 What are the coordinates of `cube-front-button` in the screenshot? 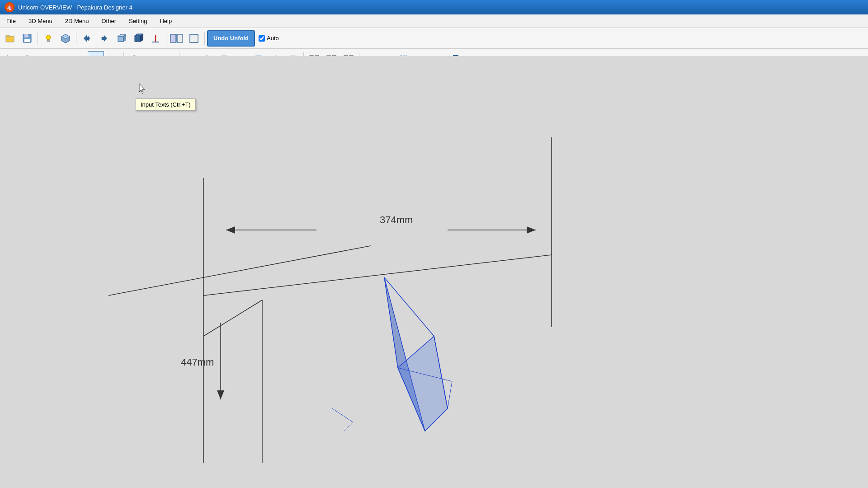 It's located at (121, 38).